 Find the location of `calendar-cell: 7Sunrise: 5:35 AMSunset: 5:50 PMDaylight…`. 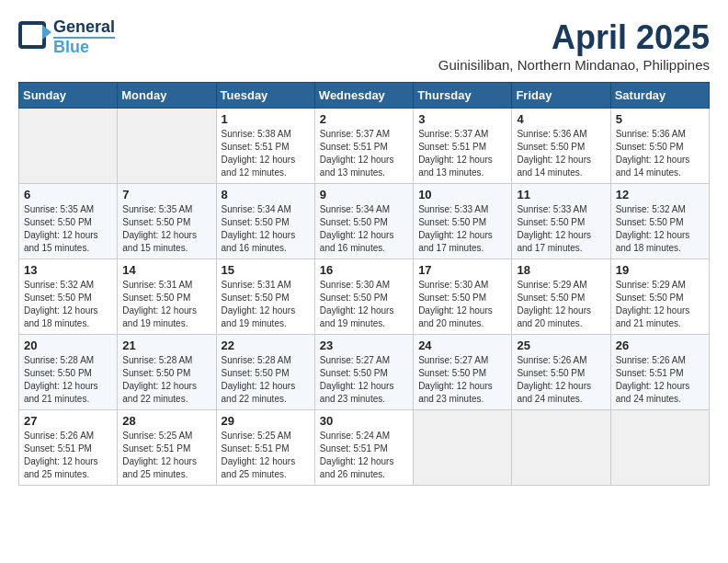

calendar-cell: 7Sunrise: 5:35 AMSunset: 5:50 PMDaylight… is located at coordinates (167, 222).